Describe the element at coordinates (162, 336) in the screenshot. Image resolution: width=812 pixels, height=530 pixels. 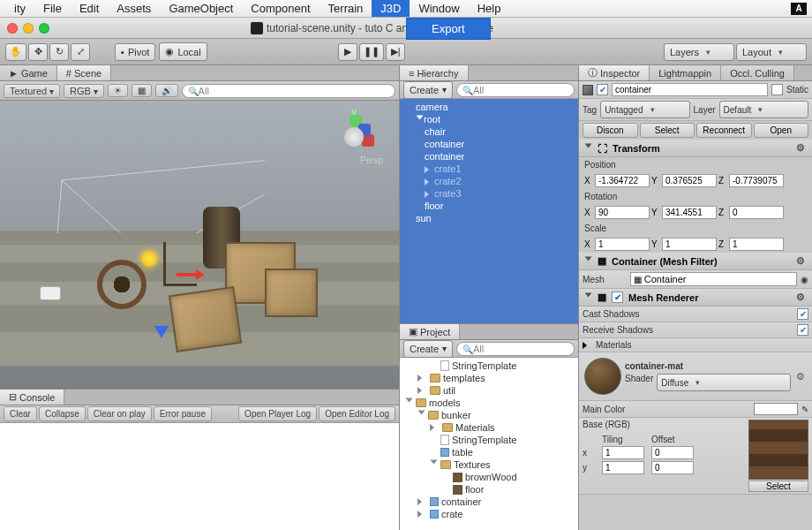
I see `move-gizmo-z-icon` at that location.